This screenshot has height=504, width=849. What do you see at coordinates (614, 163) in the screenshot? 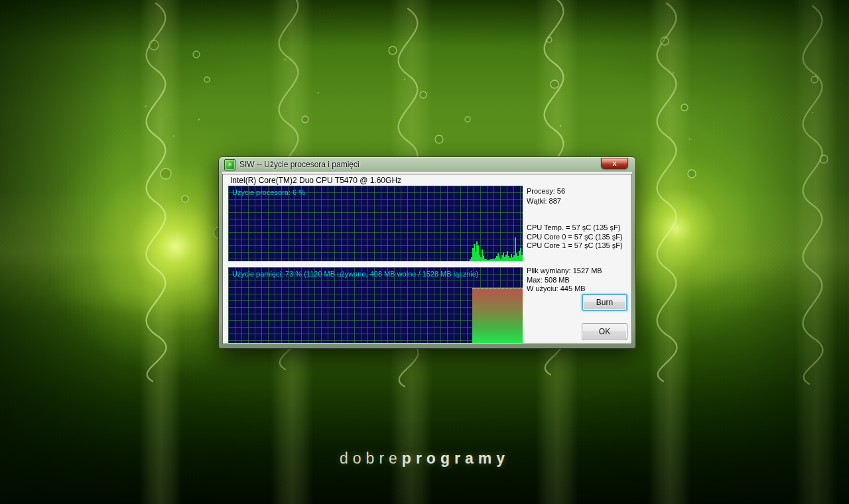
I see `close-button: x` at bounding box center [614, 163].